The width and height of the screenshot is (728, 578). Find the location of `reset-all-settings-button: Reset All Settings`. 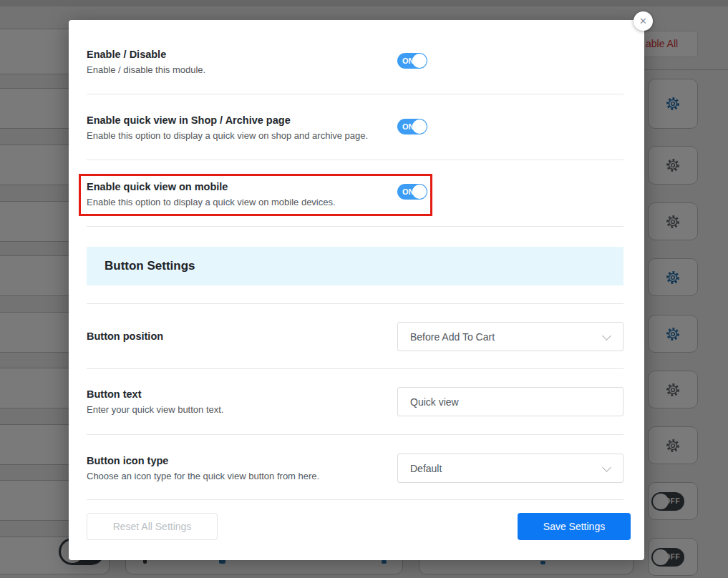

reset-all-settings-button: Reset All Settings is located at coordinates (152, 526).